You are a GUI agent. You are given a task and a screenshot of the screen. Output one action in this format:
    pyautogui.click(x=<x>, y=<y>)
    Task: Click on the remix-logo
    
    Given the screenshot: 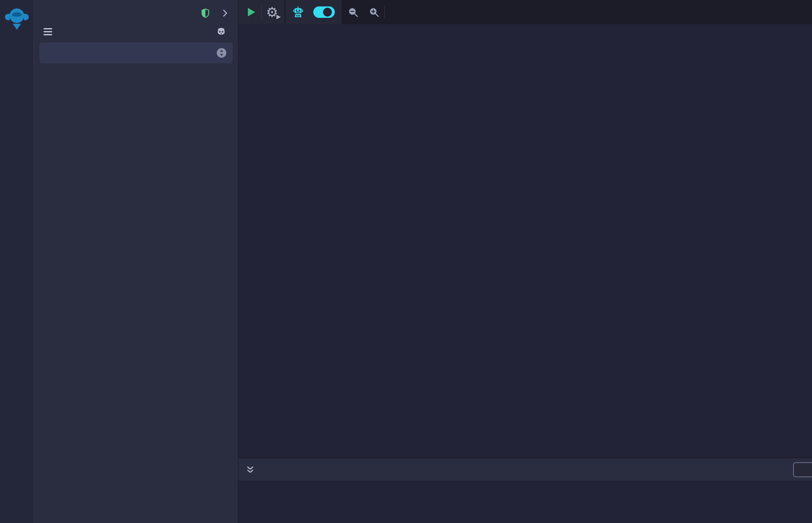 What is the action you would take?
    pyautogui.click(x=17, y=18)
    